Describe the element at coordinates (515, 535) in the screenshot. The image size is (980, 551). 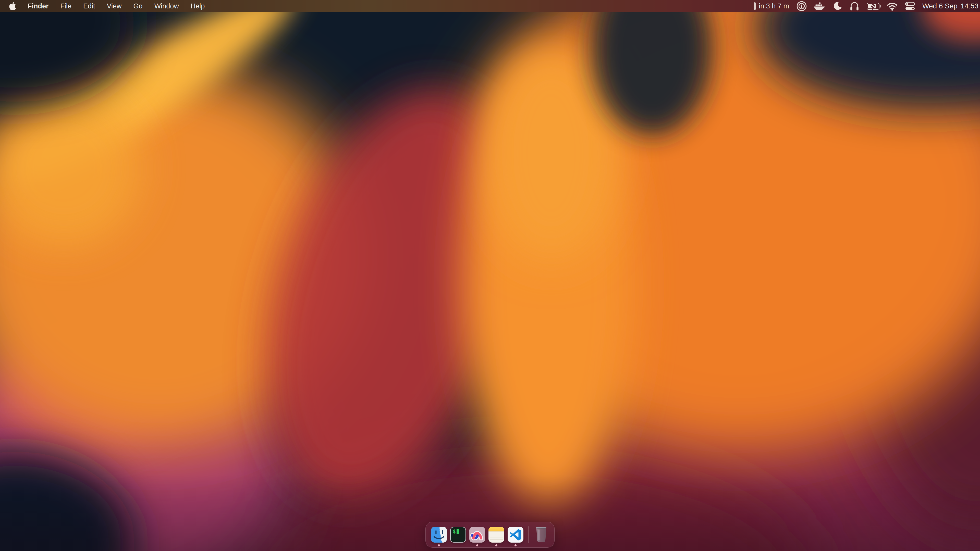
I see `vscode-icon` at that location.